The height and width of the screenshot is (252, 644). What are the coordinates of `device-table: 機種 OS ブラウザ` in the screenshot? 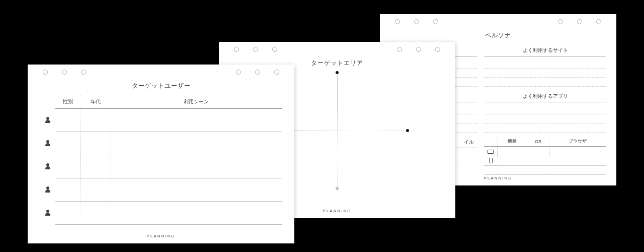 It's located at (545, 156).